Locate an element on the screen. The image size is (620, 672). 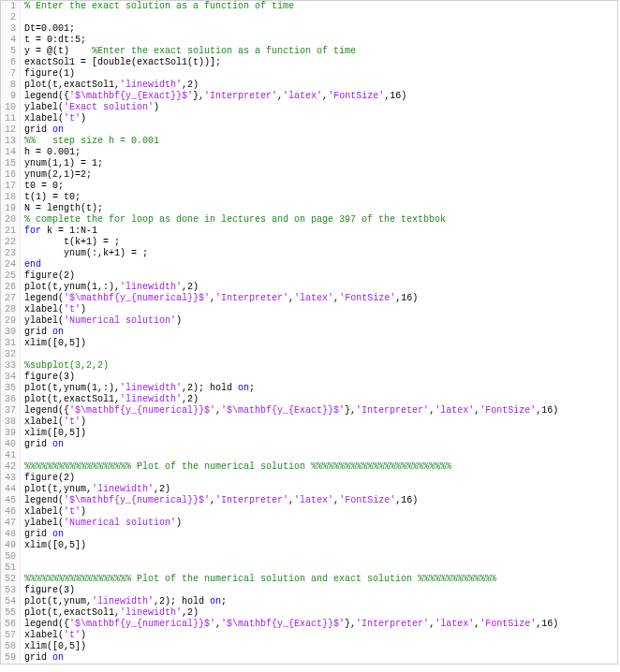
code-line: 52%%%%%%%%%%%%%%%%%%% Plot of the numeri… is located at coordinates (309, 579).